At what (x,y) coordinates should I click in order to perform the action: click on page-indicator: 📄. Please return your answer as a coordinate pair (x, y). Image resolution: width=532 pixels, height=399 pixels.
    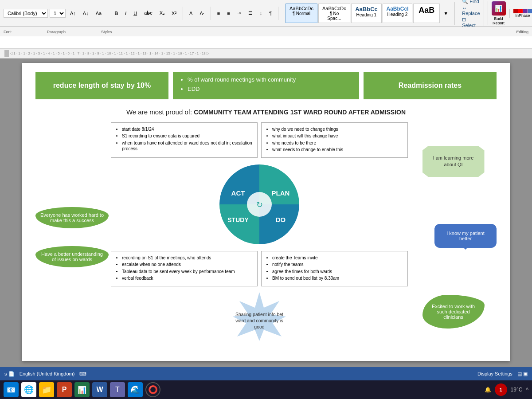
    Looking at the image, I should click on (12, 374).